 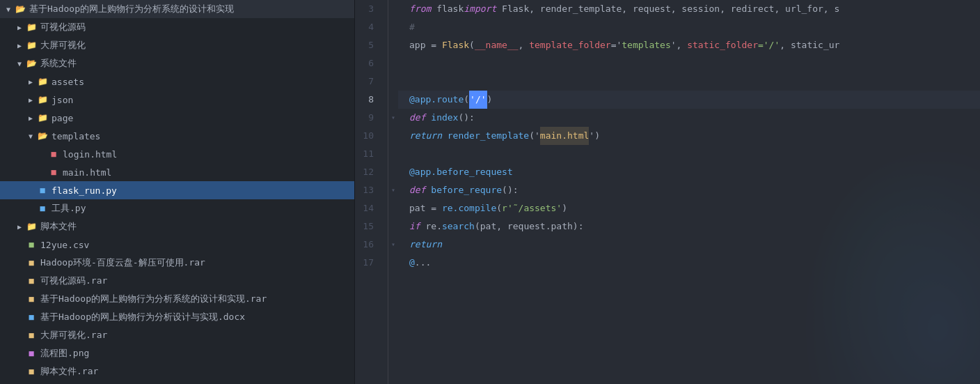 I want to click on line-number-10: 10, so click(x=368, y=136).